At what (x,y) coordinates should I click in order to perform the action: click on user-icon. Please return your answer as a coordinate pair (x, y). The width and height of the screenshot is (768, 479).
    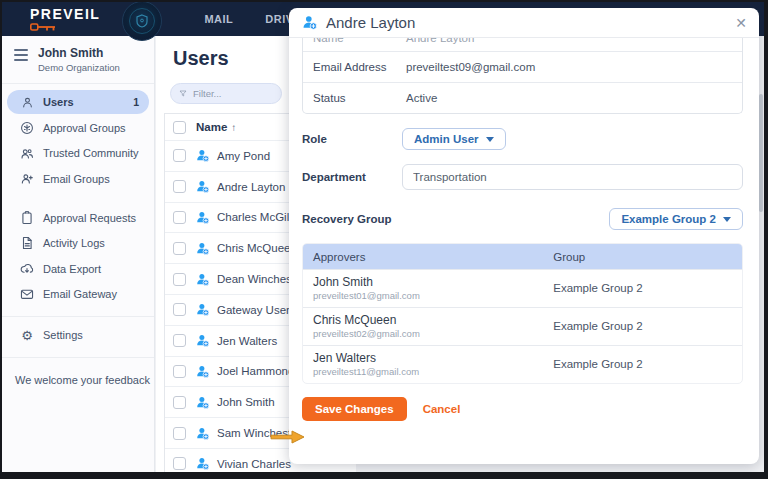
    Looking at the image, I should click on (27, 102).